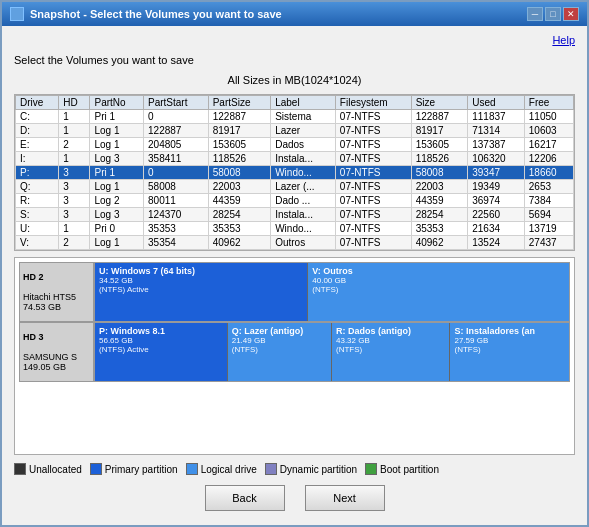  What do you see at coordinates (295, 173) in the screenshot?
I see `table-row: P:3Pri 1058008Windo...07-NTFS58008393471…` at bounding box center [295, 173].